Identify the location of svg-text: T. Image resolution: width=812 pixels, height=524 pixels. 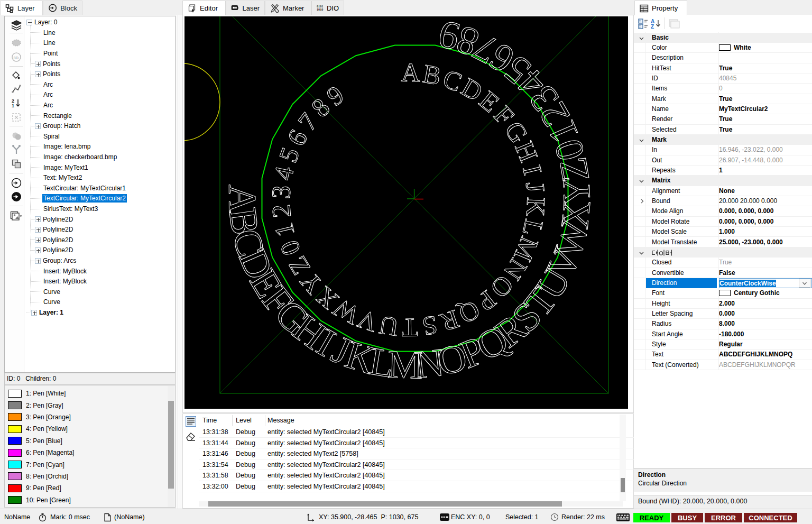
(410, 328).